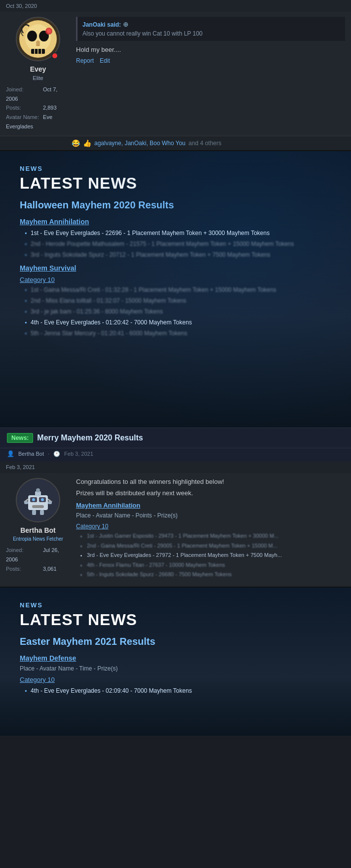 The height and width of the screenshot is (868, 351). What do you see at coordinates (216, 565) in the screenshot?
I see `result-item-4: 4th - Fenox Flamu Titan - 27637 - 10000 …` at bounding box center [216, 565].